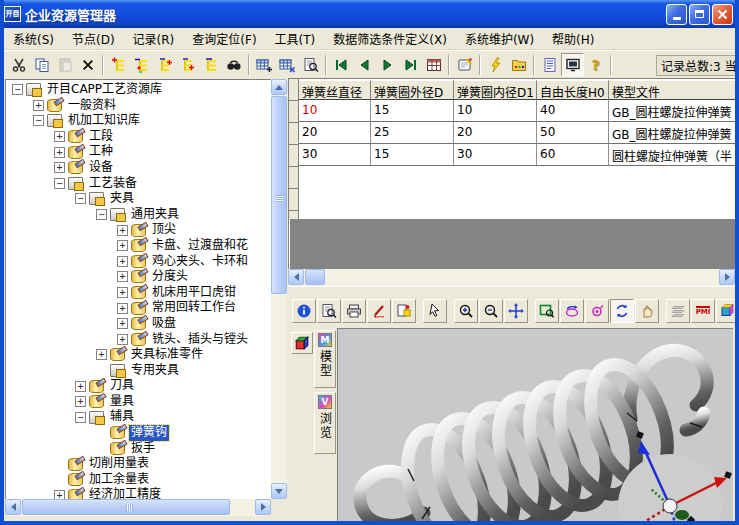  What do you see at coordinates (379, 311) in the screenshot?
I see `annotate-icon` at bounding box center [379, 311].